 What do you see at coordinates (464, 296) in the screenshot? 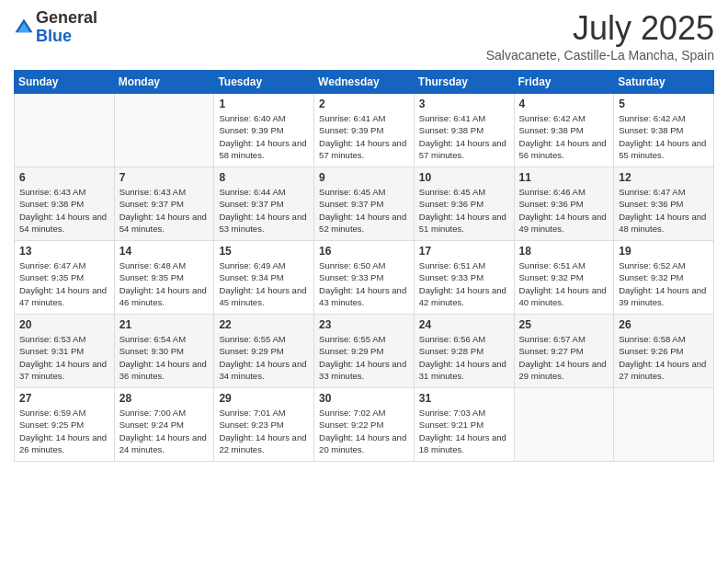
I see `daylight-text: Daylight: 14 hours and 42 minutes.` at bounding box center [464, 296].